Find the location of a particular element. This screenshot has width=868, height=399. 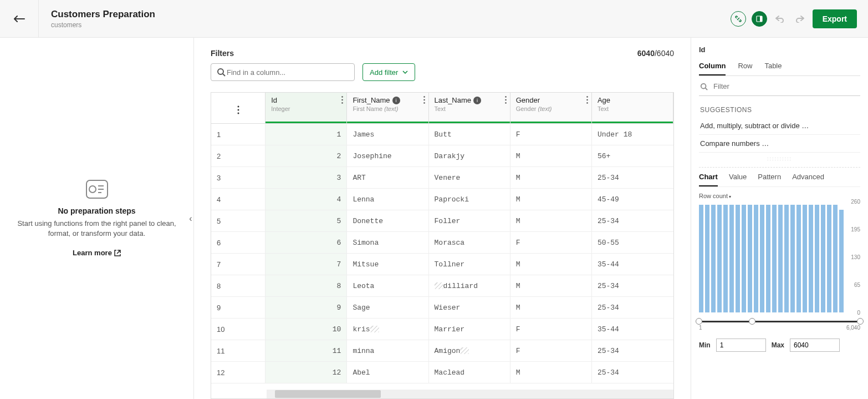

table-row: 1010krisMarrierF35-44 is located at coordinates (442, 330).